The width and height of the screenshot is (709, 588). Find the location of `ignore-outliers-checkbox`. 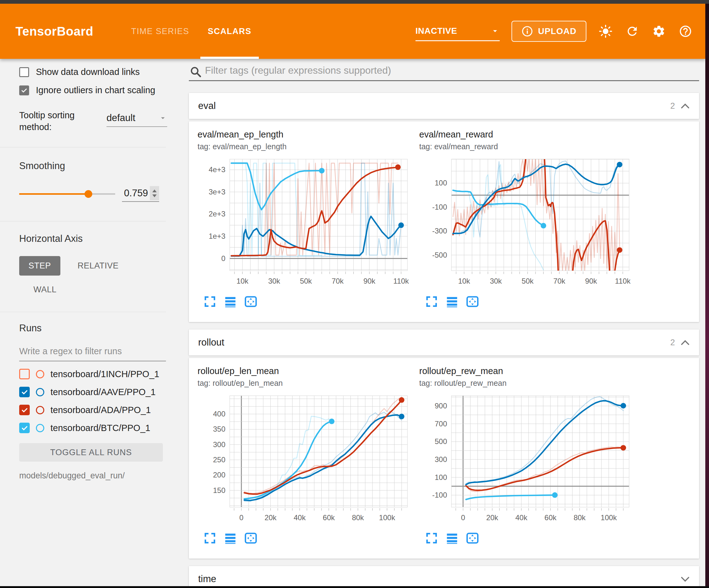

ignore-outliers-checkbox is located at coordinates (24, 91).